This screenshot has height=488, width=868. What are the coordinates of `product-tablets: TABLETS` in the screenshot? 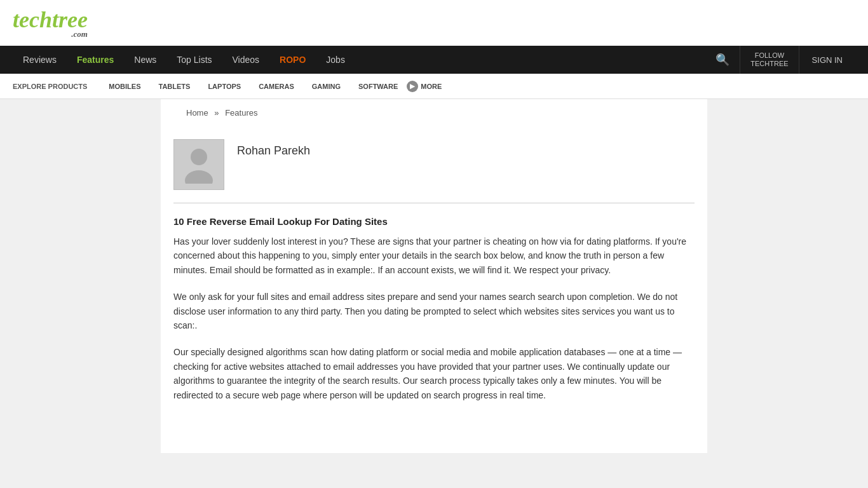 It's located at (174, 86).